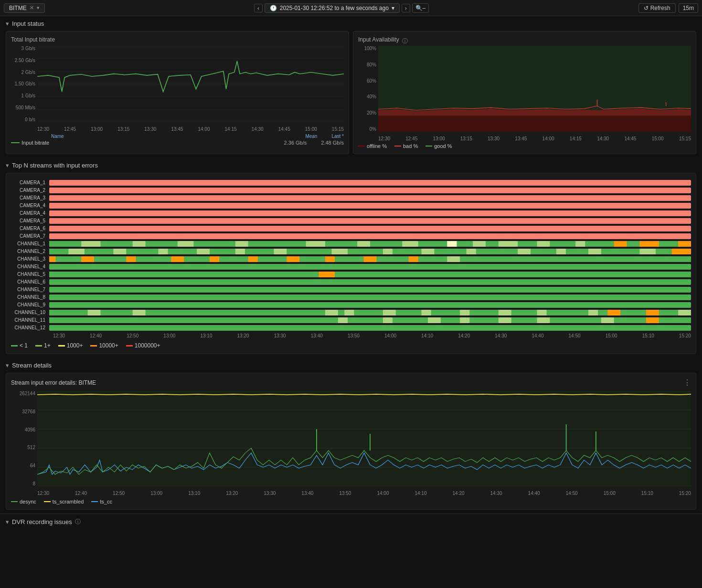 Image resolution: width=702 pixels, height=588 pixels. I want to click on header-center: ‹ 🕐 2025-01-30 12:26:52 to a few seconds…, so click(341, 8).